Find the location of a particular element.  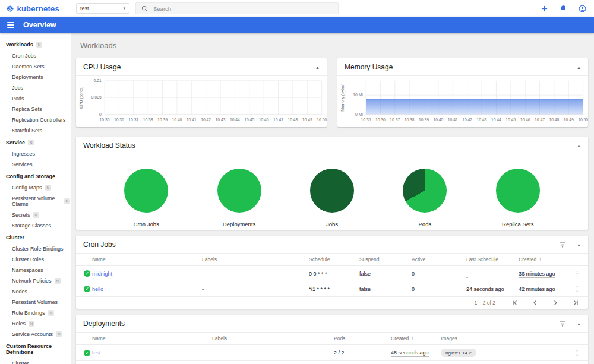

page-header-title: Overview is located at coordinates (40, 25).